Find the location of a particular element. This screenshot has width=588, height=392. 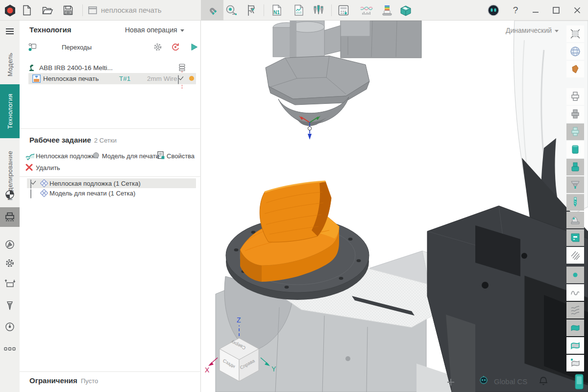

structure-nodes-icon is located at coordinates (33, 48).